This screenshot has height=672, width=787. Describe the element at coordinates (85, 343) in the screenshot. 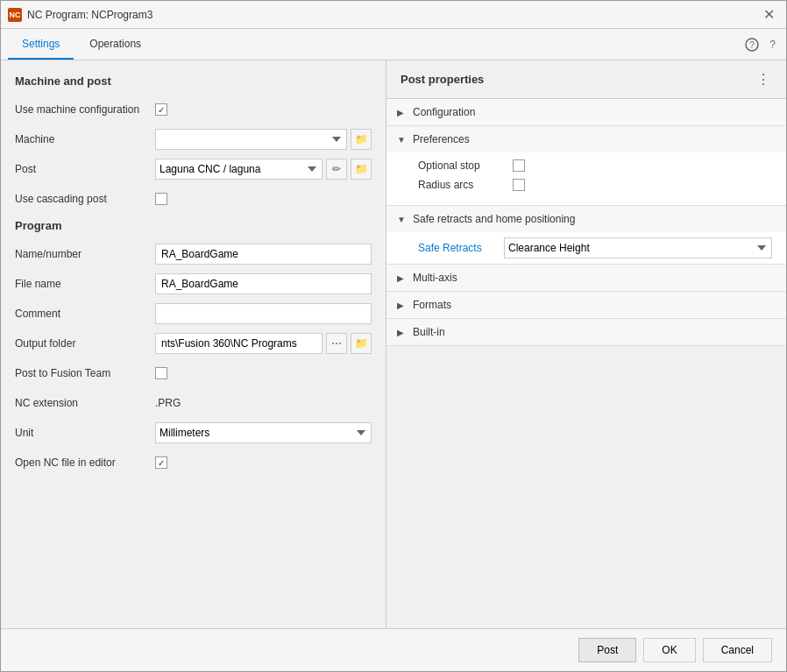

I see `output-folder-label: Output folder` at that location.